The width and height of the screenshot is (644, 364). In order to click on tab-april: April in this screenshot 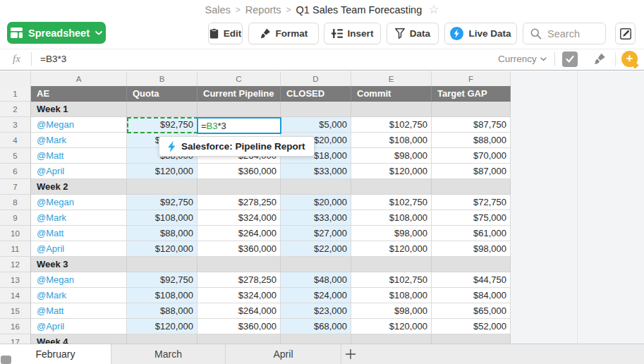, I will do `click(284, 354)`.